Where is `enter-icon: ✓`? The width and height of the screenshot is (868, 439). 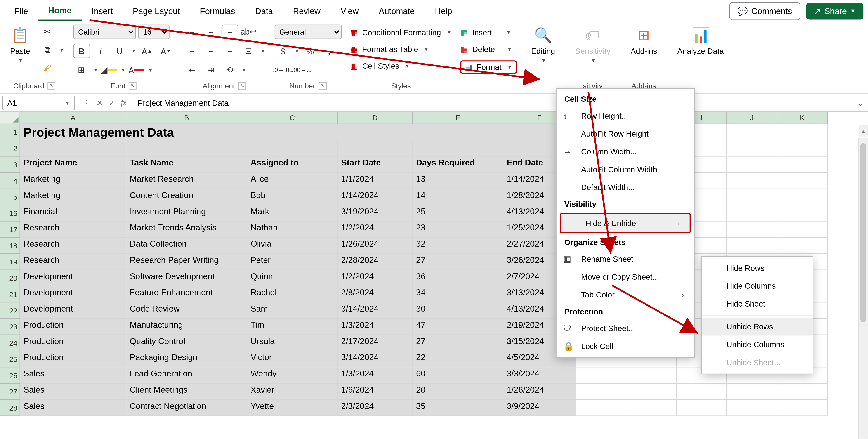
enter-icon: ✓ is located at coordinates (112, 102).